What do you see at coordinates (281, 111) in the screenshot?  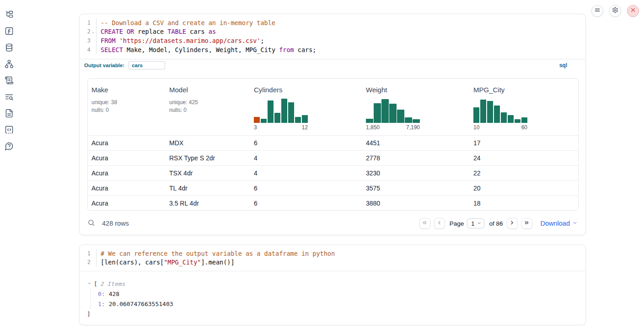 I see `histogram-bars` at bounding box center [281, 111].